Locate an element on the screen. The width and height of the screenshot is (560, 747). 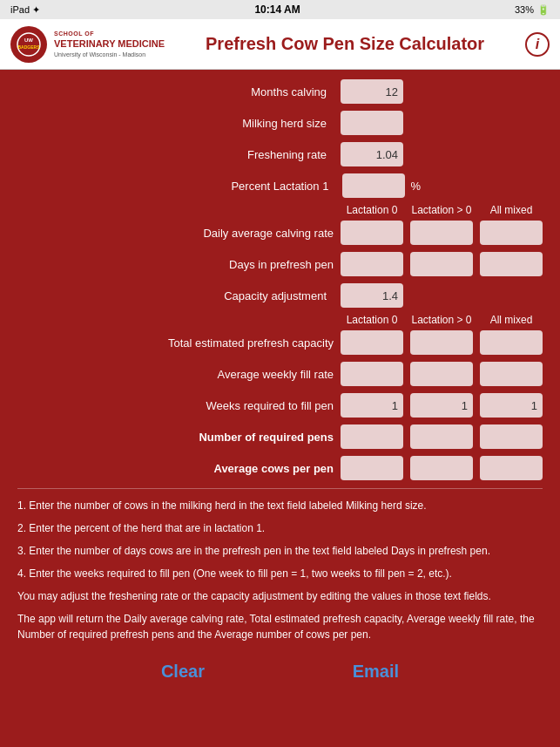
avg-weekly-fill-inputs is located at coordinates (442, 374).